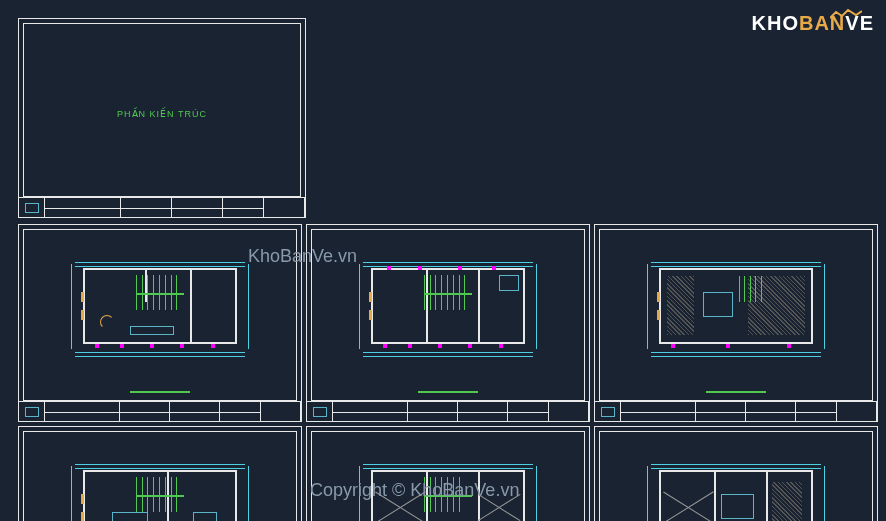  Describe the element at coordinates (736, 323) in the screenshot. I see `drawing-sheet-roof` at that location.